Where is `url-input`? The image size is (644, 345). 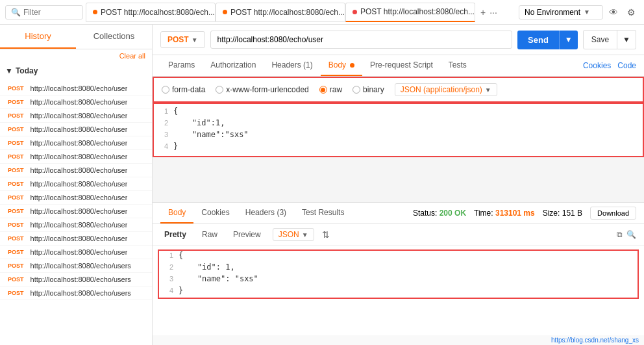 url-input is located at coordinates (361, 40).